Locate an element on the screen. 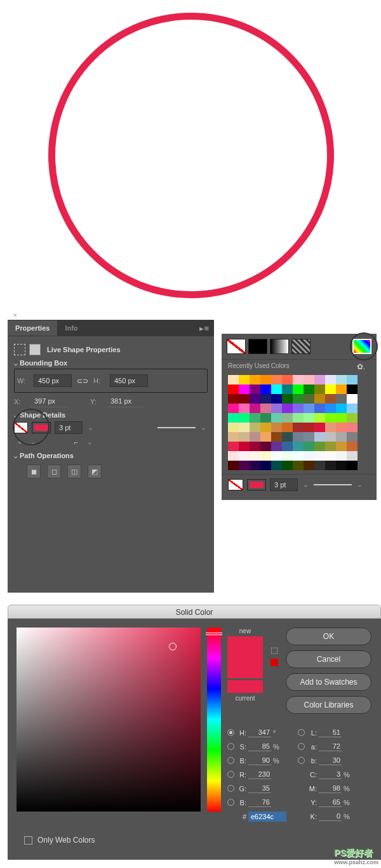 The image size is (381, 868). shape-type-icon is located at coordinates (20, 350).